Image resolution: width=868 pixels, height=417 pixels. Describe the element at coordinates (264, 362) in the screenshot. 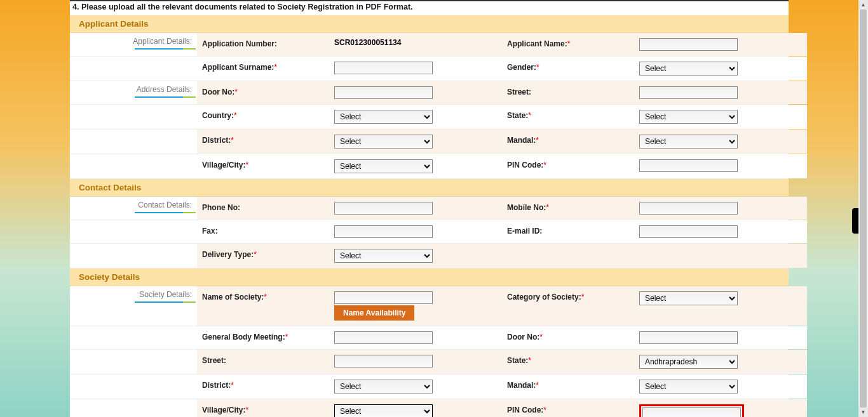

I see `soc-street-label: Street:` at that location.